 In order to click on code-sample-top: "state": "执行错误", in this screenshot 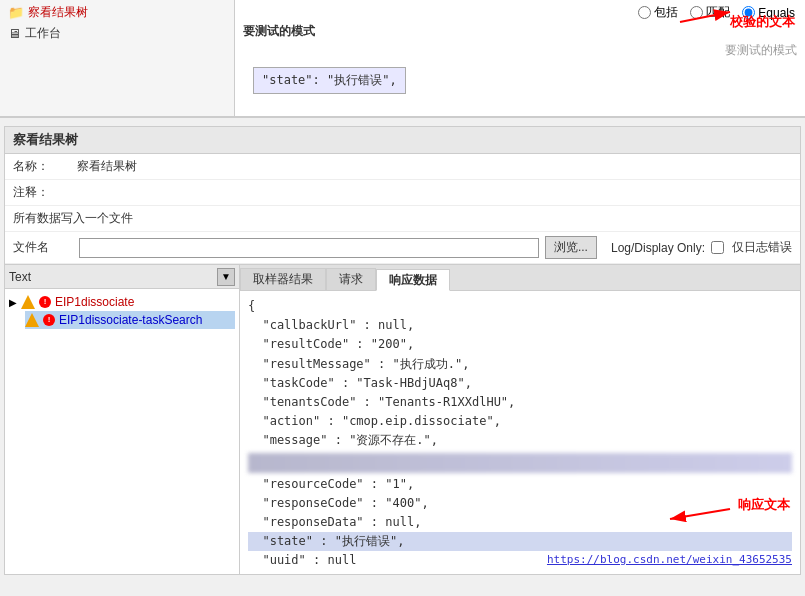, I will do `click(330, 80)`.